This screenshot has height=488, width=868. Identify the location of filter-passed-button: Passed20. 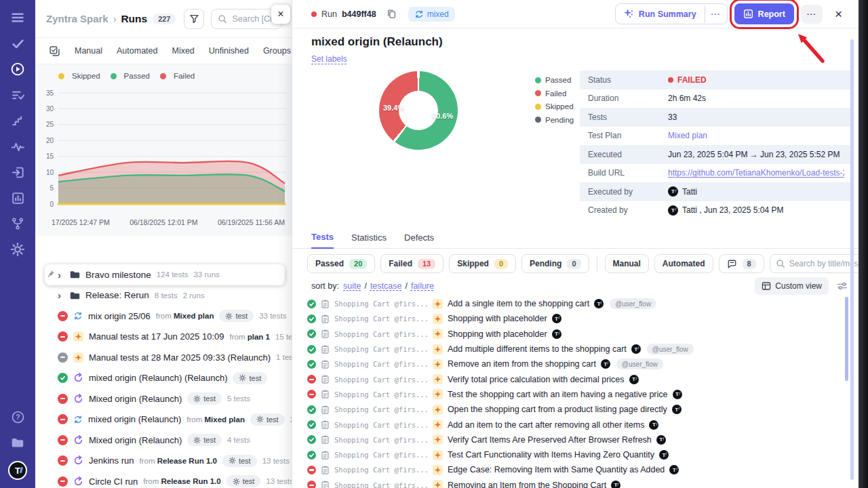
(341, 264).